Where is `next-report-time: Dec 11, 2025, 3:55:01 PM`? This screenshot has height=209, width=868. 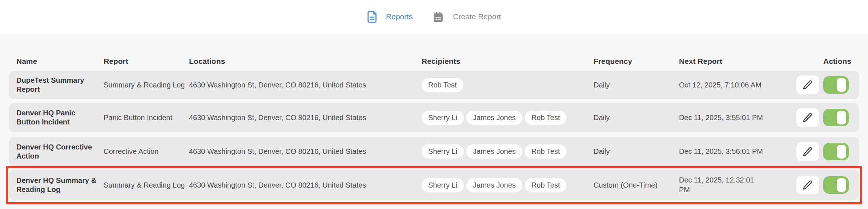
next-report-time: Dec 11, 2025, 3:55:01 PM is located at coordinates (734, 118).